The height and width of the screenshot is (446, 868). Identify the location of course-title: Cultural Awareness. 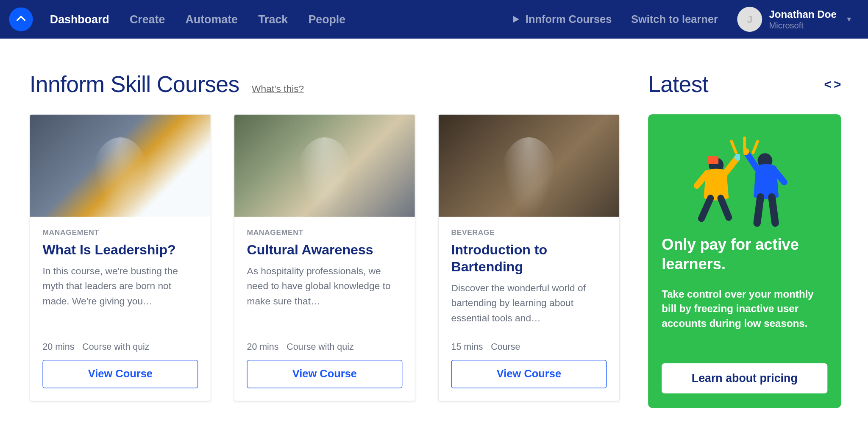
(325, 250).